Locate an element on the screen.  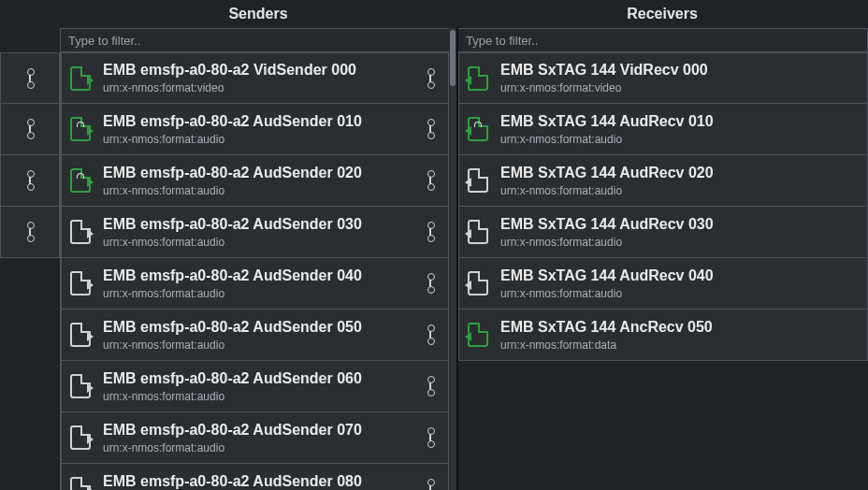
senders-filter-input is located at coordinates (258, 41).